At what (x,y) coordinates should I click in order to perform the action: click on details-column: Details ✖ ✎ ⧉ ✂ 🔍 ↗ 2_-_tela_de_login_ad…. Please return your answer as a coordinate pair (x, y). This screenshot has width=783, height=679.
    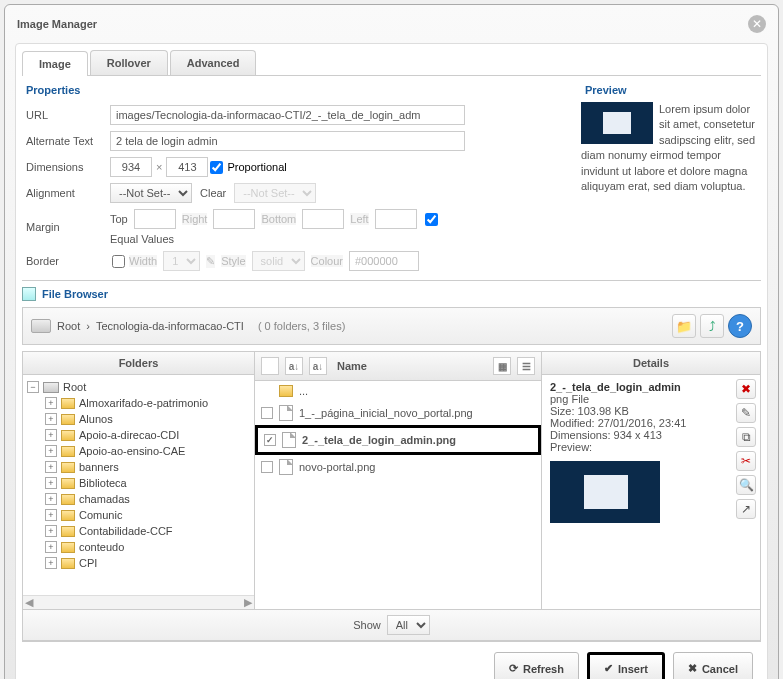
    Looking at the image, I should click on (651, 480).